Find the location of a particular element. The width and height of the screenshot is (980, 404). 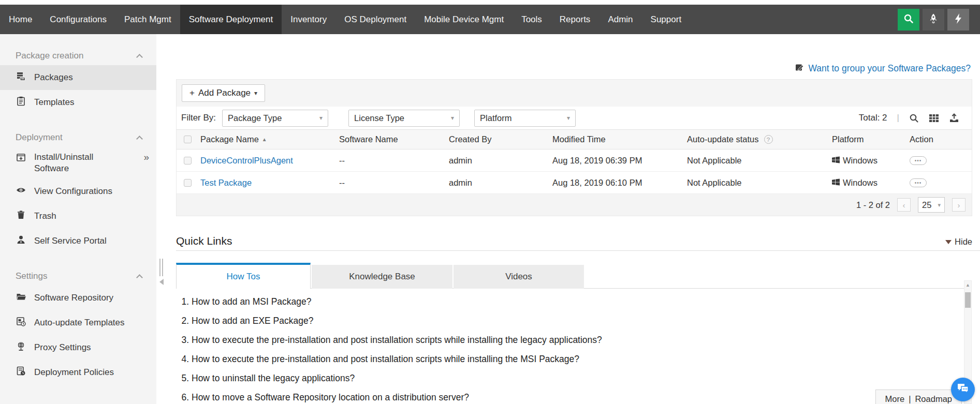

tab-knowledge-base: Knowledge Base is located at coordinates (382, 277).